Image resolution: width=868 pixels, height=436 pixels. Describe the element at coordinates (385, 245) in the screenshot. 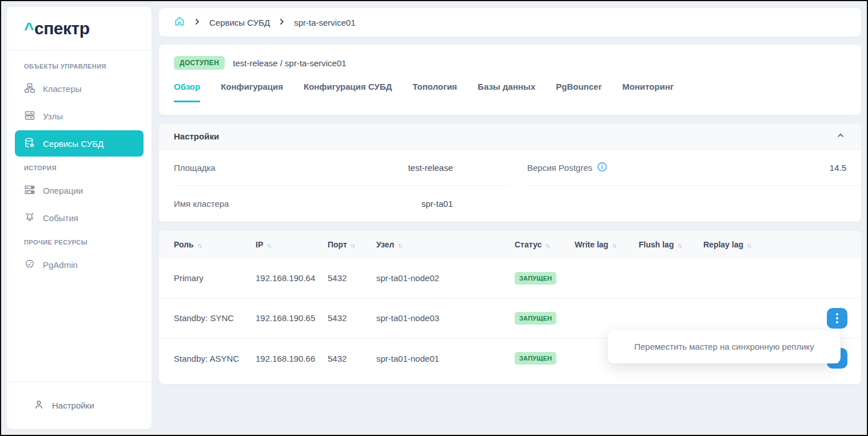

I see `column-header-node: Узел` at that location.